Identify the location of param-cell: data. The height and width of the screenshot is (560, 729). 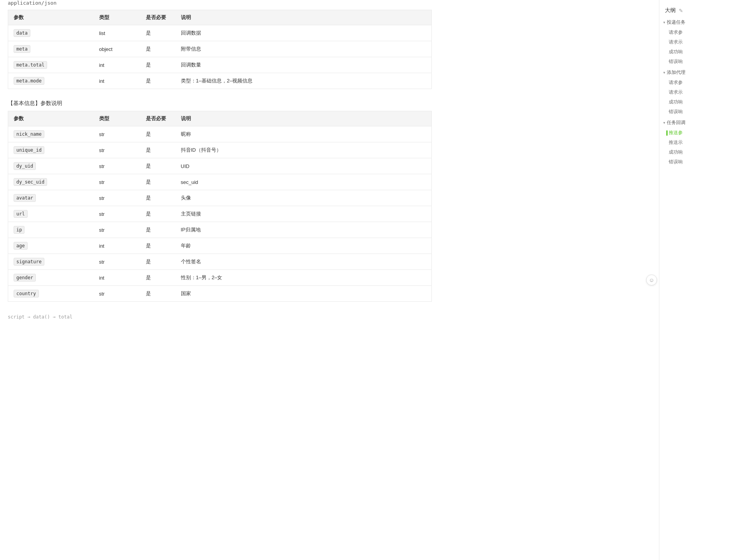
(51, 33).